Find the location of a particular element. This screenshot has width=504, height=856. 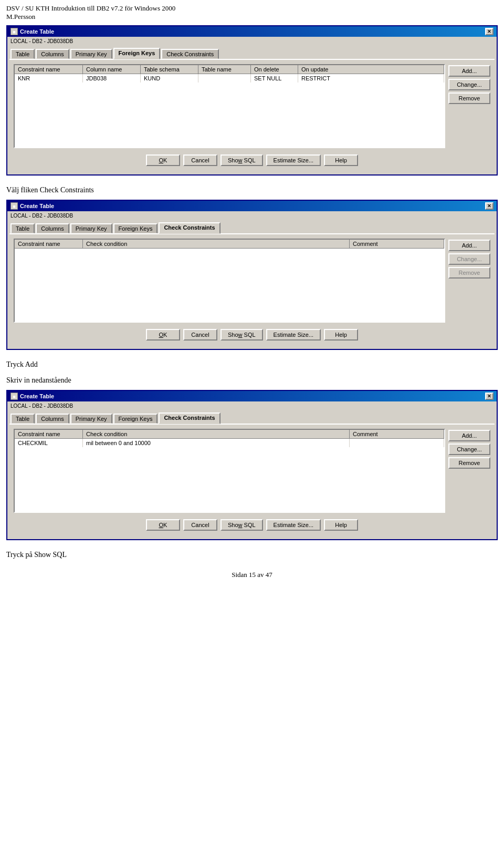

dialog2-tab-foreignkeys: Foreign Keys is located at coordinates (135, 228).